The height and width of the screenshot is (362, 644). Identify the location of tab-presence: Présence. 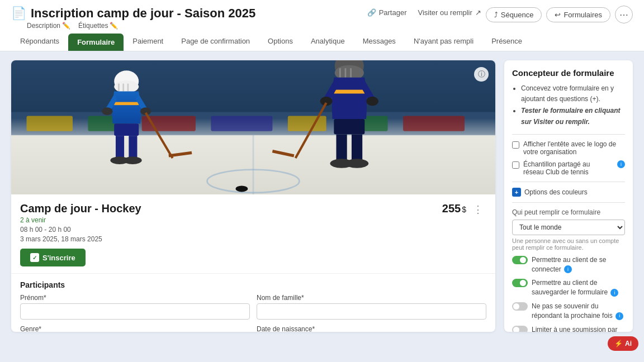
(506, 41).